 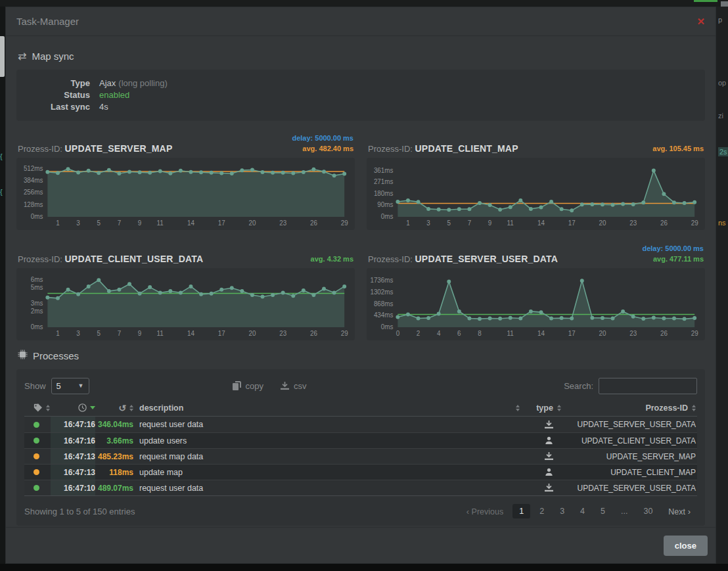 What do you see at coordinates (361, 511) in the screenshot?
I see `table-footer: Showing 1 to 5 of 150 entries ‹ Previous…` at bounding box center [361, 511].